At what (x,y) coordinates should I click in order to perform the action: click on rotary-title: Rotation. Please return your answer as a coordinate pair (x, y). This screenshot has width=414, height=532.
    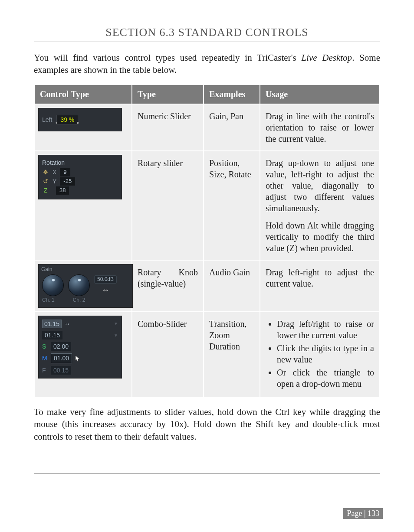
    Looking at the image, I should click on (80, 163).